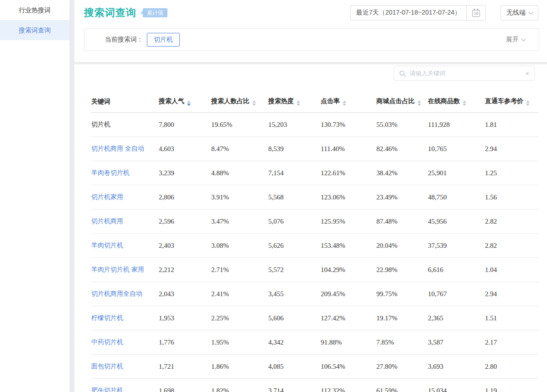  What do you see at coordinates (349, 270) in the screenshot?
I see `cell-click-rate: 104.29%` at bounding box center [349, 270].